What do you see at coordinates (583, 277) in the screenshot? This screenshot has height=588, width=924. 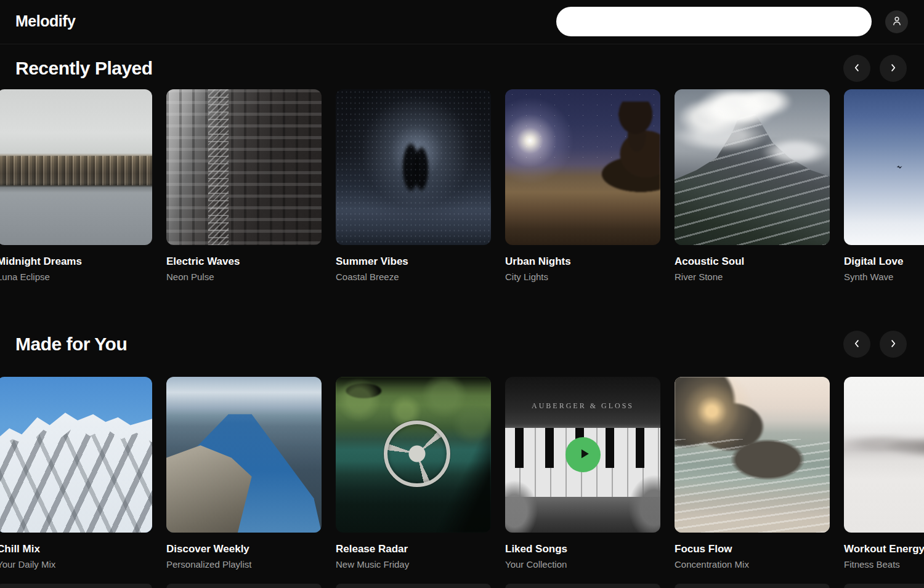 I see `card-subtitle: City Lights` at bounding box center [583, 277].